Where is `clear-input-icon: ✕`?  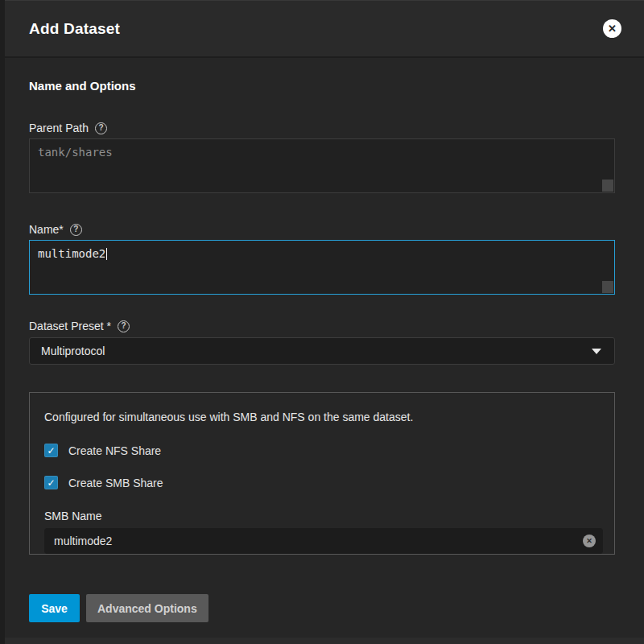 clear-input-icon: ✕ is located at coordinates (589, 541).